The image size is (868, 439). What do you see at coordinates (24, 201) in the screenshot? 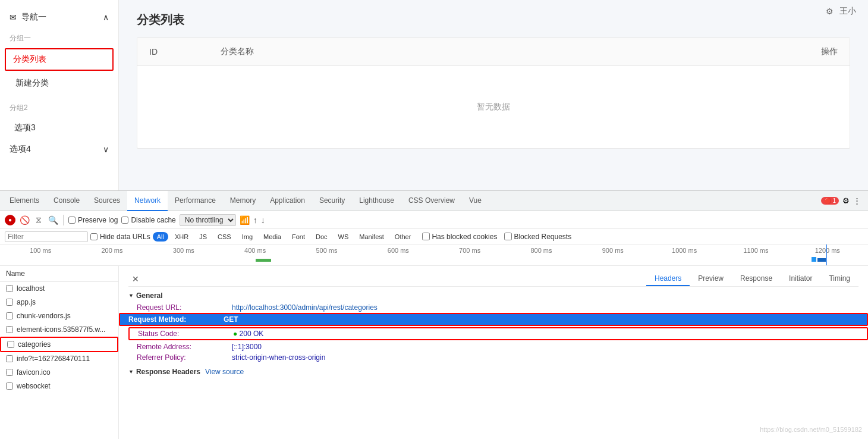
I see `tab-elements: Elements` at bounding box center [24, 201].